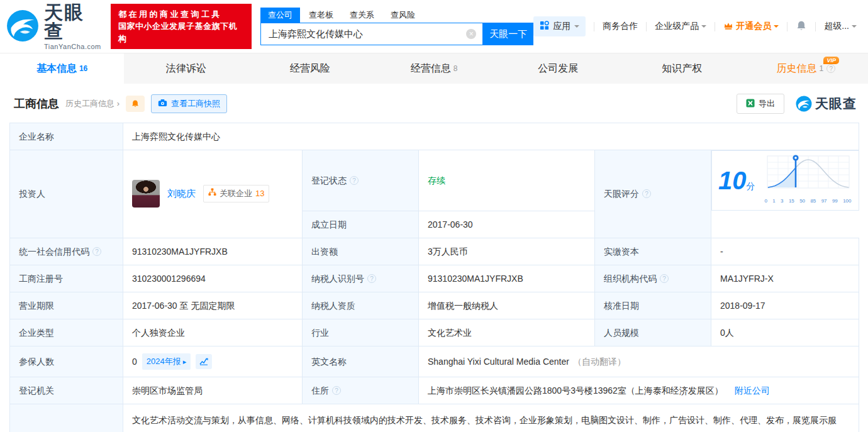 This screenshot has height=432, width=868. Describe the element at coordinates (181, 33) in the screenshot. I see `promo-banner-line2: 国家中小企业发展子基金旗下机构` at that location.